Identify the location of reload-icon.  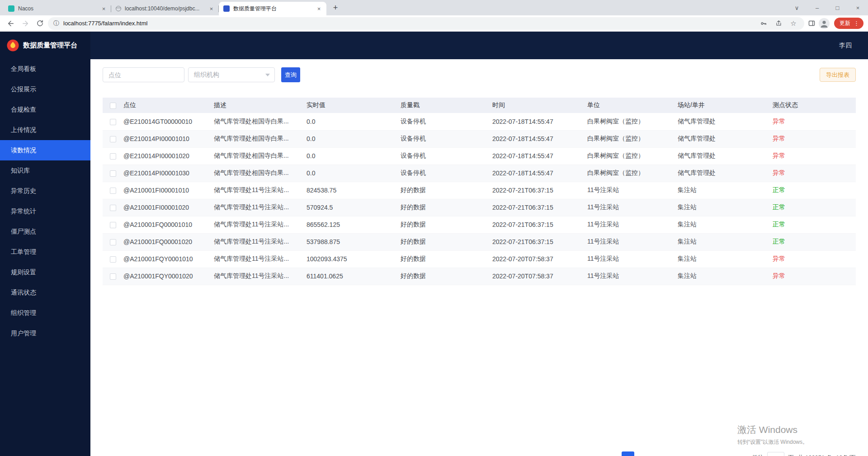
(40, 24).